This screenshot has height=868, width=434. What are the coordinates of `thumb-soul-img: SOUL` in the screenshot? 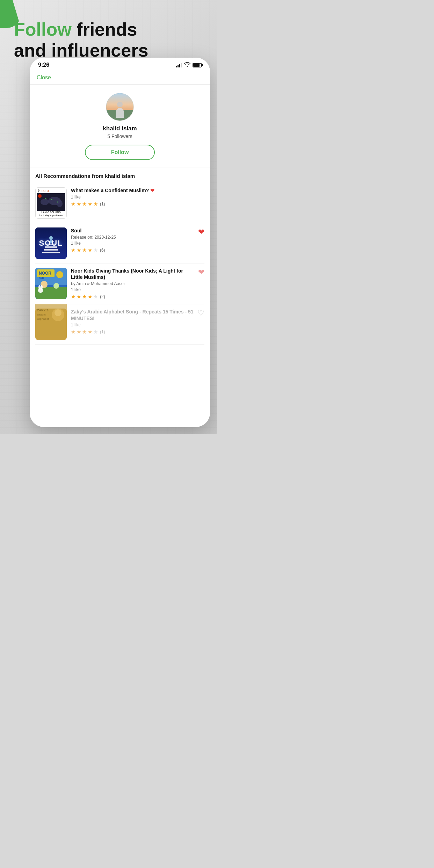 It's located at (51, 243).